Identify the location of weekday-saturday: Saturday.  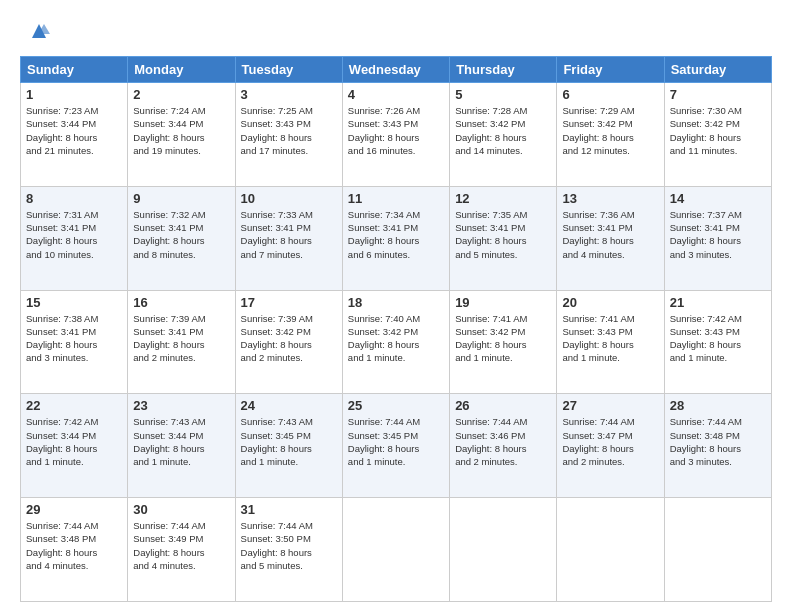
(718, 70).